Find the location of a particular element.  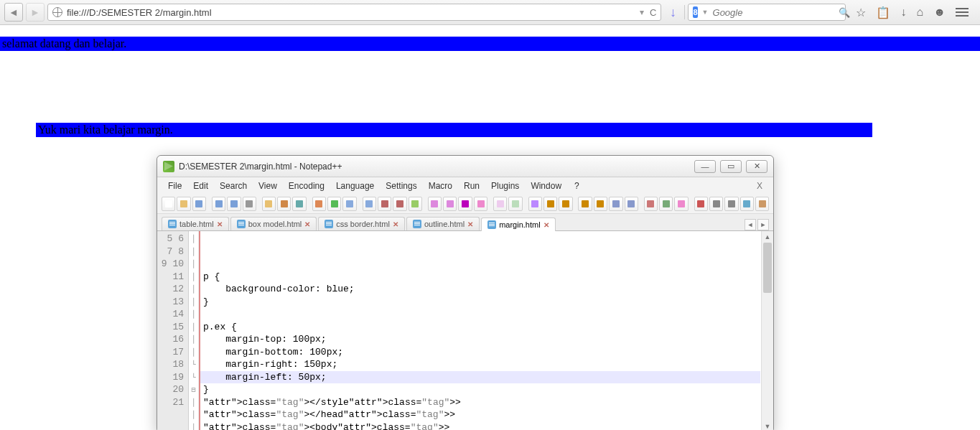

downloads-indicator: ↓ is located at coordinates (673, 13).